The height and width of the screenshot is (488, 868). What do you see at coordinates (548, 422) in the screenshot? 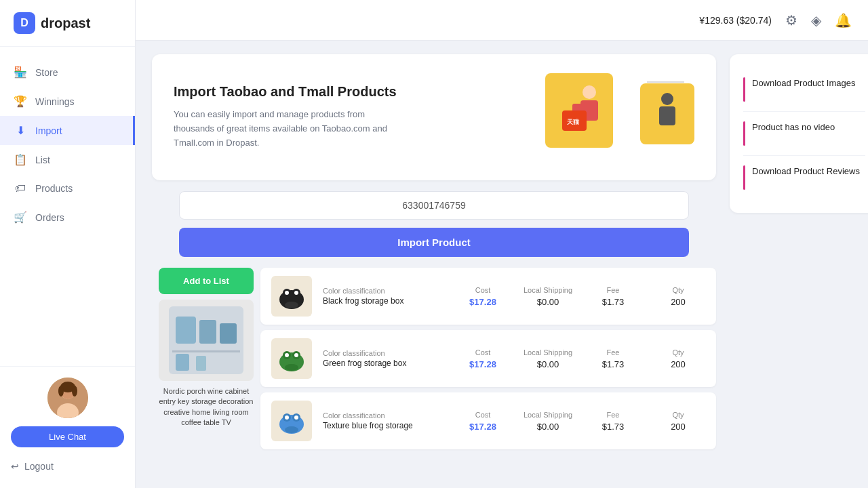
I see `variant-shipping-col-2: Local Shipping $0.00` at bounding box center [548, 422].